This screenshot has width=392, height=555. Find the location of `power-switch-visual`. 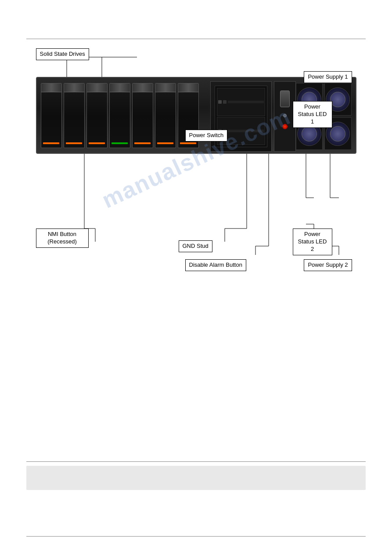

power-switch-visual is located at coordinates (285, 99).